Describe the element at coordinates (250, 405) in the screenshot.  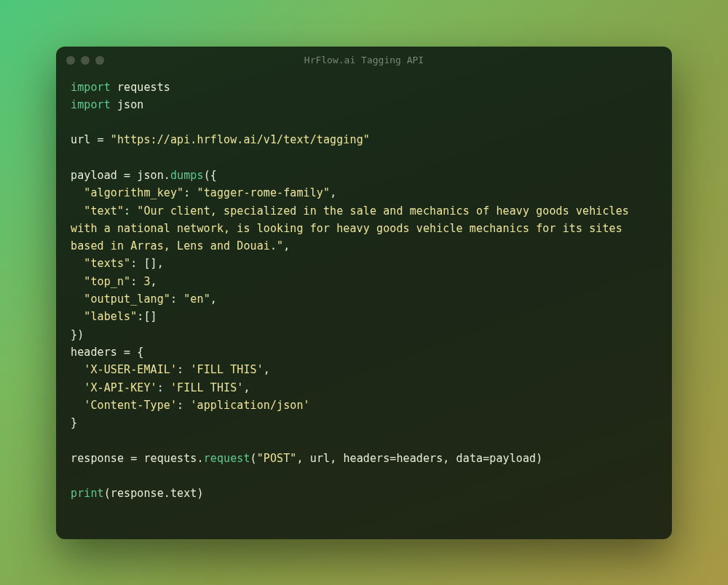
I see `string-literal: 'application/json'` at that location.